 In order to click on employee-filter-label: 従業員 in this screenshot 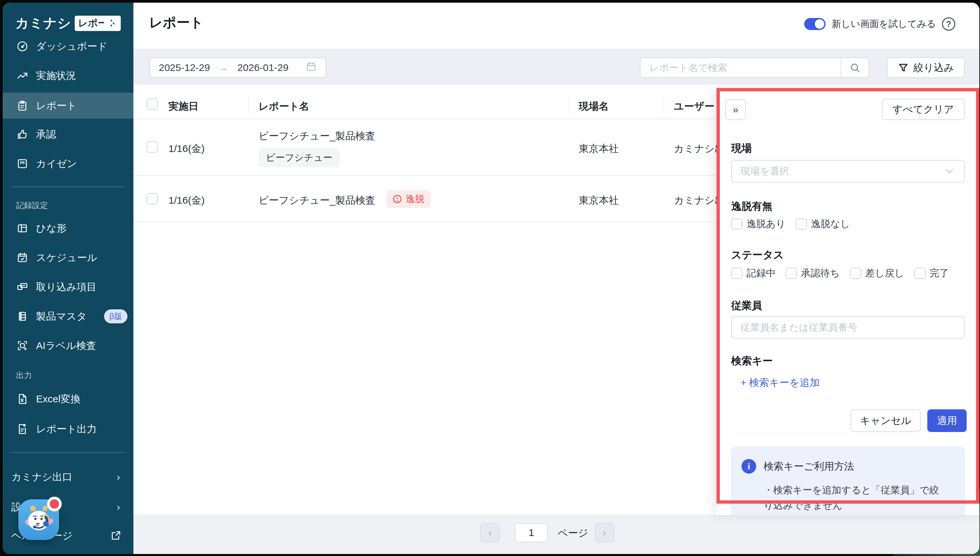, I will do `click(747, 305)`.